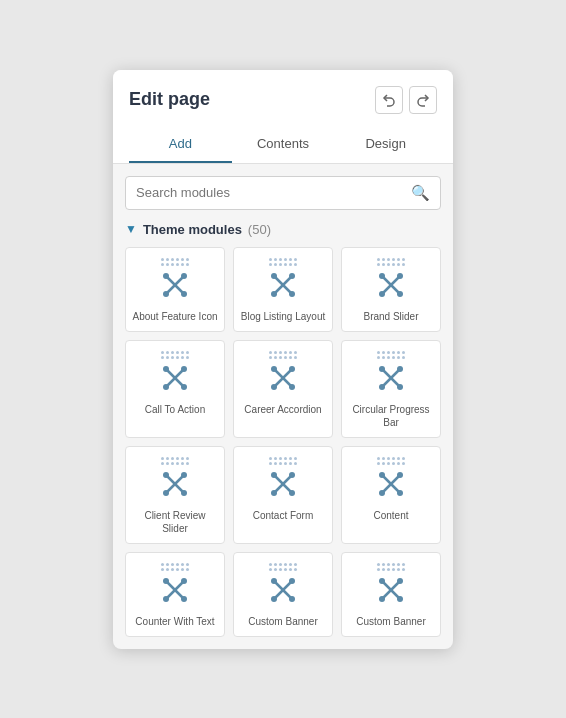 The height and width of the screenshot is (718, 566). I want to click on module-name-label: Brand Slider, so click(390, 316).